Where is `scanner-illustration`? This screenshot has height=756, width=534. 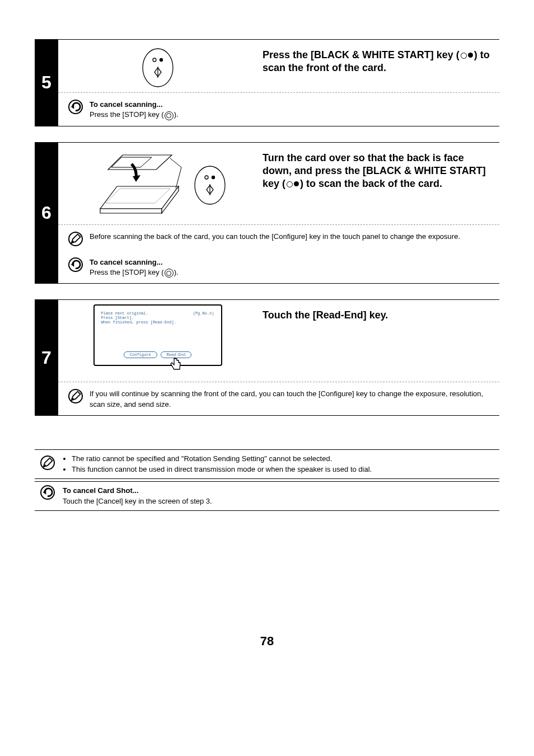
scanner-illustration is located at coordinates (158, 184).